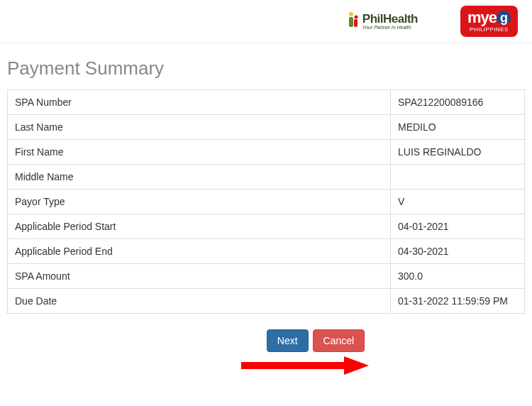 This screenshot has height=406, width=532. What do you see at coordinates (390, 27) in the screenshot?
I see `philhealth-tagline: Your Partner in Health` at bounding box center [390, 27].